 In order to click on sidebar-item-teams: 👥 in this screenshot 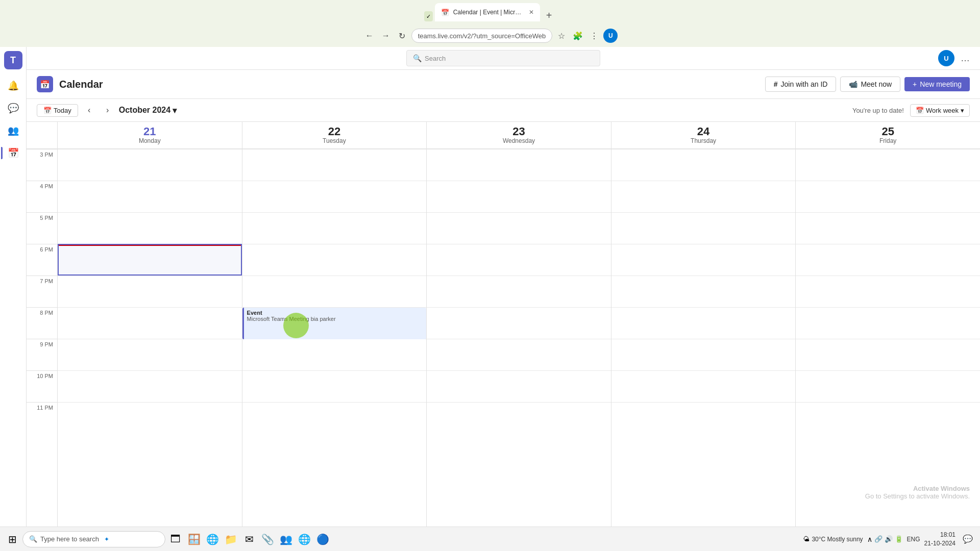, I will do `click(13, 131)`.